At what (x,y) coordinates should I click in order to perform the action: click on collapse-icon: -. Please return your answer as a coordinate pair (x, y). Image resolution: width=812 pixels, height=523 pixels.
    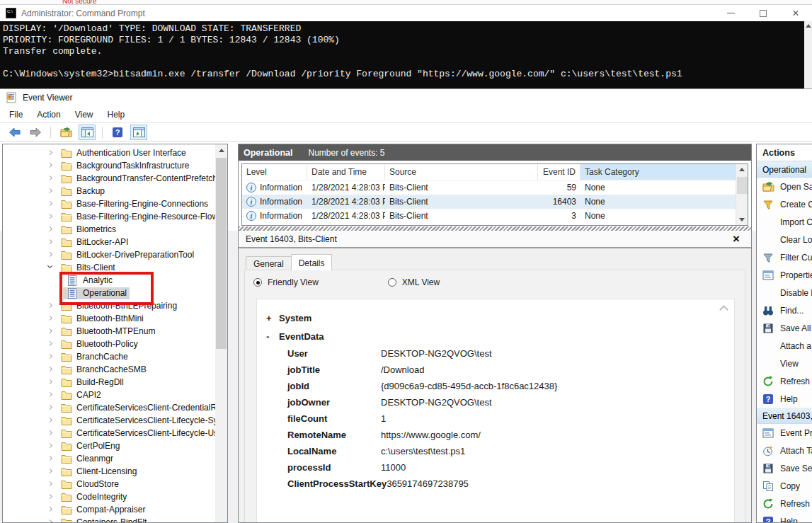
    Looking at the image, I should click on (273, 337).